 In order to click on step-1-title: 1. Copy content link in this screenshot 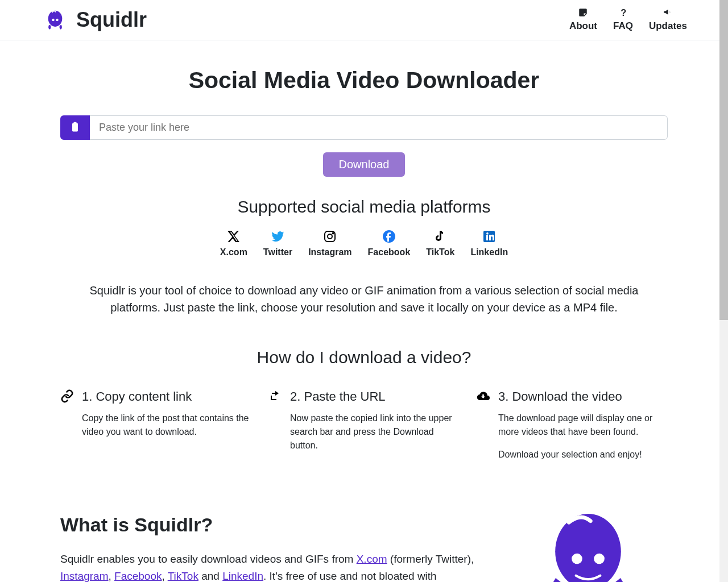, I will do `click(167, 397)`.